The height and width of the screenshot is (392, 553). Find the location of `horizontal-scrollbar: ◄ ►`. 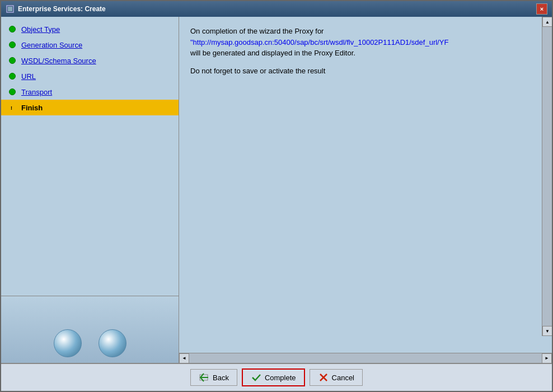

horizontal-scrollbar: ◄ ► is located at coordinates (365, 358).